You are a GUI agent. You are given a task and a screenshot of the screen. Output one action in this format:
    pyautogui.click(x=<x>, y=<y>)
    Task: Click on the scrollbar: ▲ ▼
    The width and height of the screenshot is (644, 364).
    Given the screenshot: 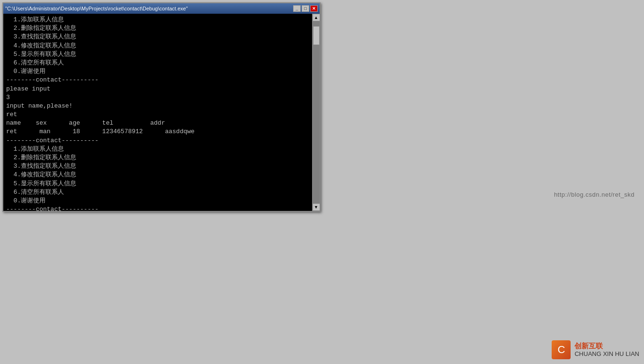 What is the action you would take?
    pyautogui.click(x=316, y=112)
    